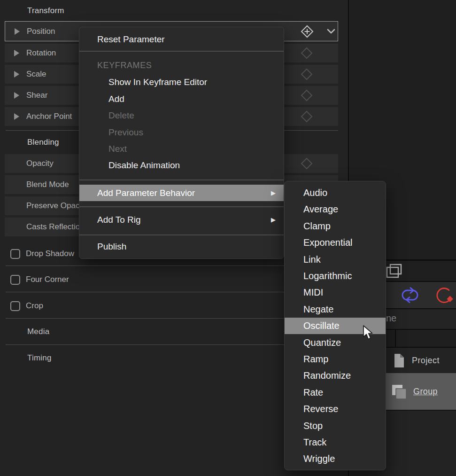 The height and width of the screenshot is (476, 456). Describe the element at coordinates (37, 74) in the screenshot. I see `parameter-label: Scale` at that location.